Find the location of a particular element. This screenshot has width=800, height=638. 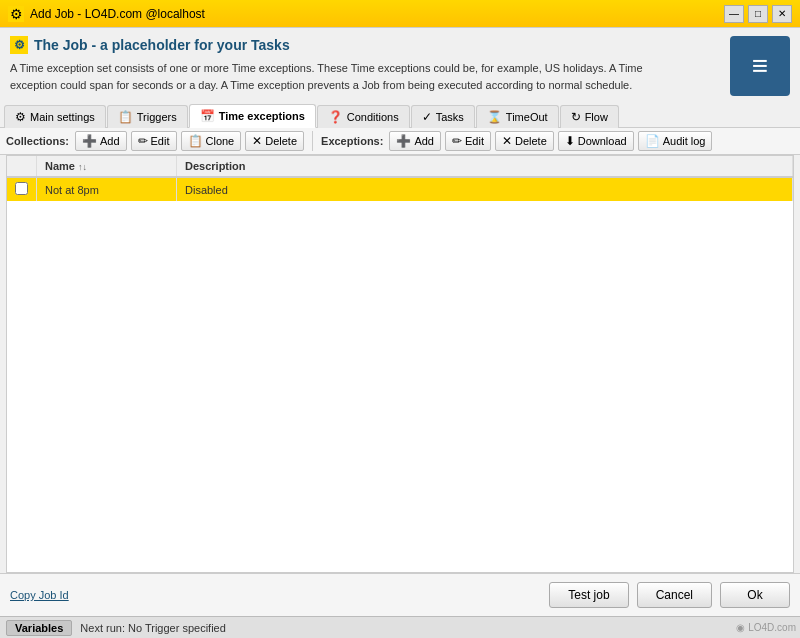

doc-icon: ≡ is located at coordinates (760, 66).